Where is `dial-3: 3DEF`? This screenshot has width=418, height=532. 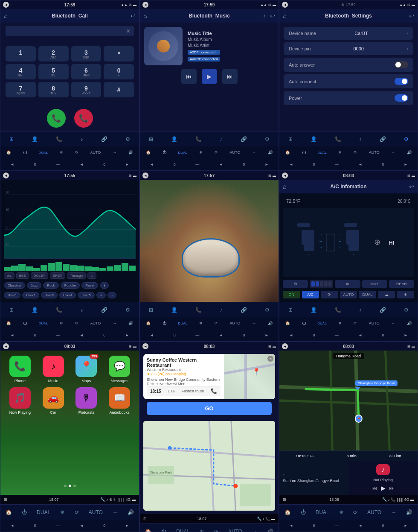
dial-3: 3DEF is located at coordinates (86, 54).